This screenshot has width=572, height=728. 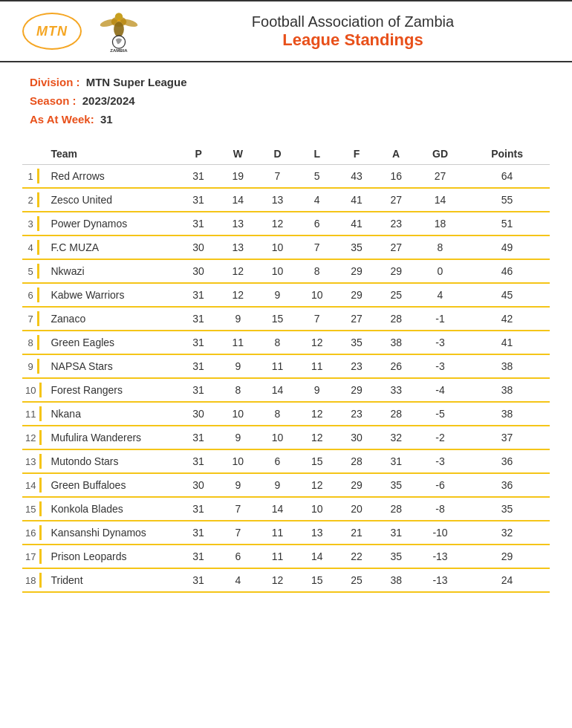 What do you see at coordinates (286, 461) in the screenshot?
I see `table-row: 13 Mutondo Stars 31 10 6 15 28 31 -3 36` at bounding box center [286, 461].